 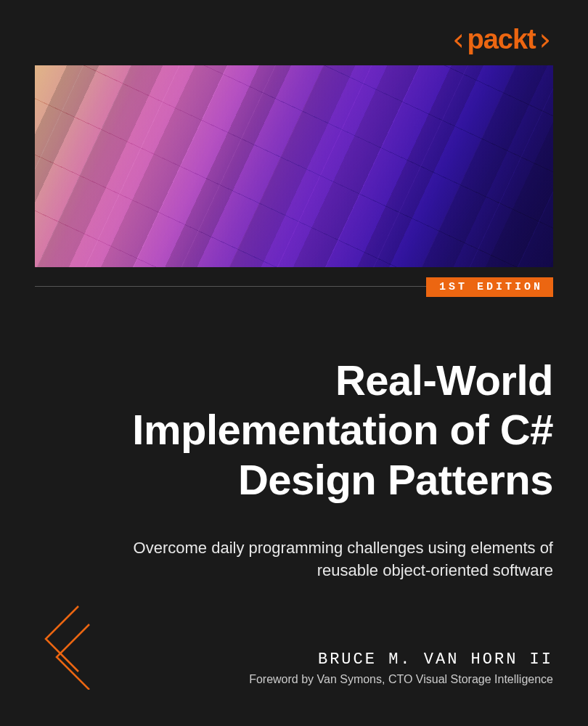 What do you see at coordinates (401, 659) in the screenshot?
I see `author-name: BRUCE M. VAN HORN II` at bounding box center [401, 659].